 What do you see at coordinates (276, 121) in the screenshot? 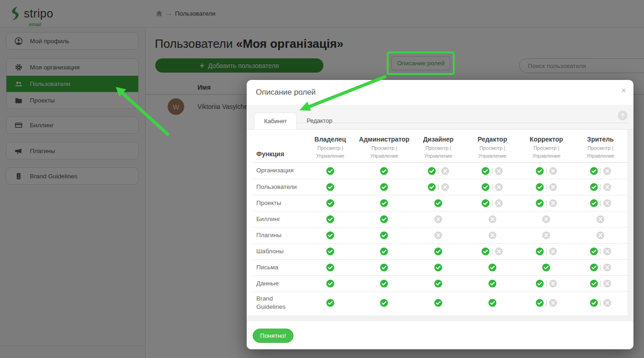
I see `tab-cabinet: Кабинет` at bounding box center [276, 121].